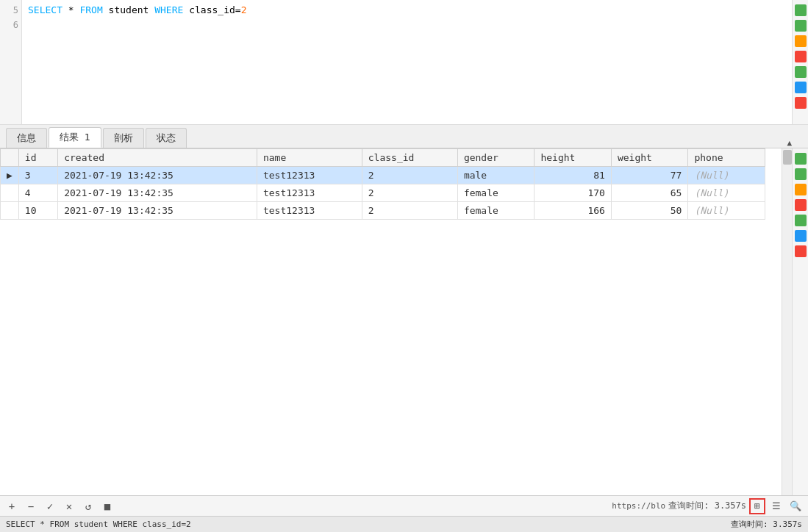 The height and width of the screenshot is (532, 808). I want to click on cell-height: 170, so click(573, 193).